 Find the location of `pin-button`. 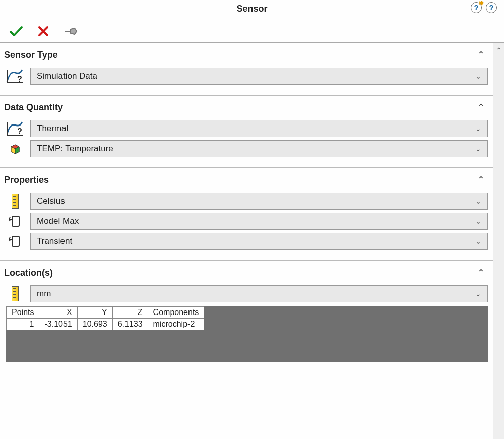

pin-button is located at coordinates (71, 31).